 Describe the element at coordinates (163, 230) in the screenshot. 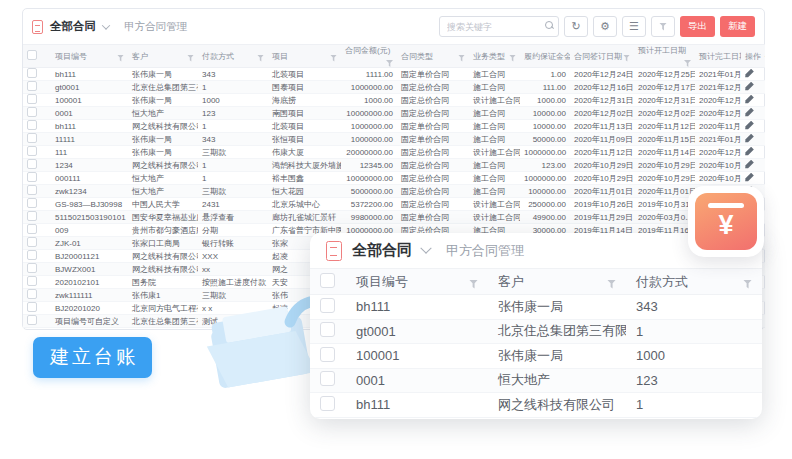

I see `cell-link: 贵州市都匀豪酒店服务有...` at that location.